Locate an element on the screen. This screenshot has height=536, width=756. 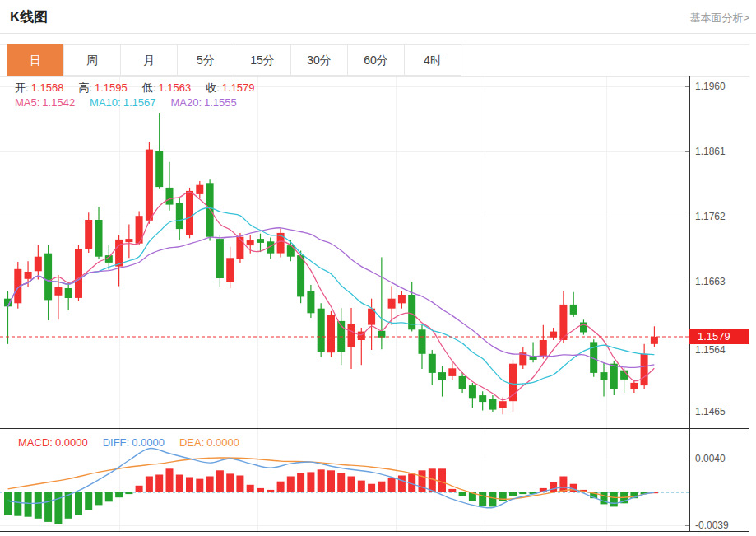
tab-15分: 15分 is located at coordinates (262, 60).